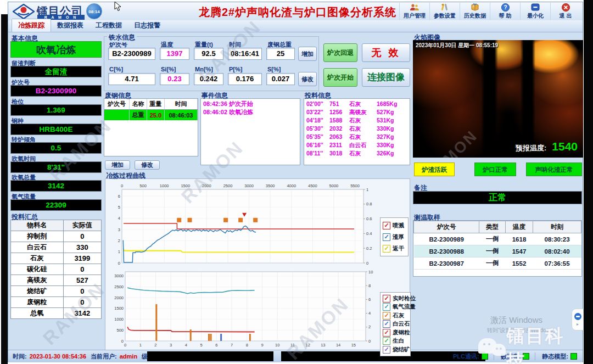  I want to click on legend-item: ✓石灰, so click(395, 316).